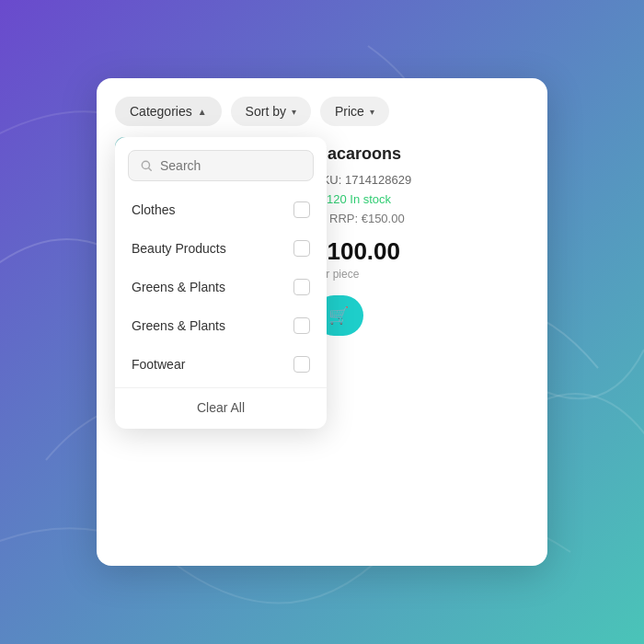 This screenshot has height=644, width=644. What do you see at coordinates (221, 283) in the screenshot?
I see `categories-dropdown: Clothes Beauty Products Greens & Plants …` at bounding box center [221, 283].